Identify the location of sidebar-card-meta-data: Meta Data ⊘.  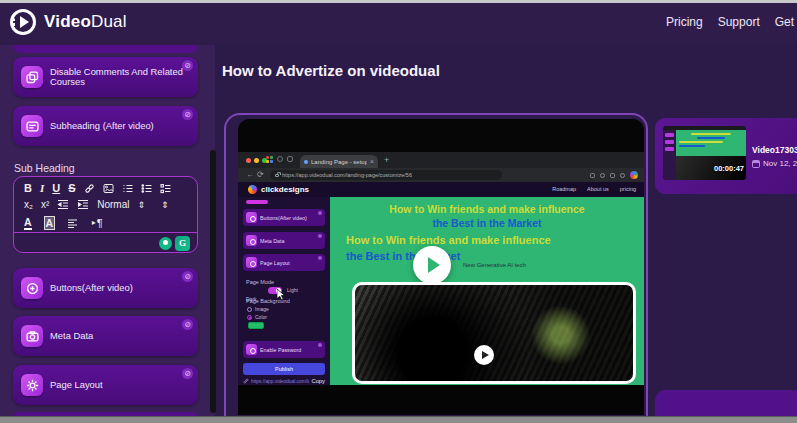
(106, 336).